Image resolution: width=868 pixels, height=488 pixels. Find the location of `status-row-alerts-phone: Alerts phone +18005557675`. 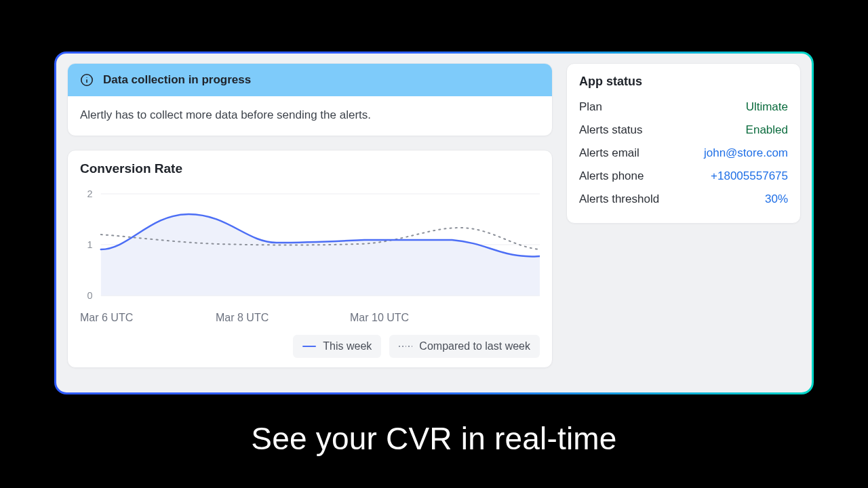

status-row-alerts-phone: Alerts phone +18005557675 is located at coordinates (684, 176).